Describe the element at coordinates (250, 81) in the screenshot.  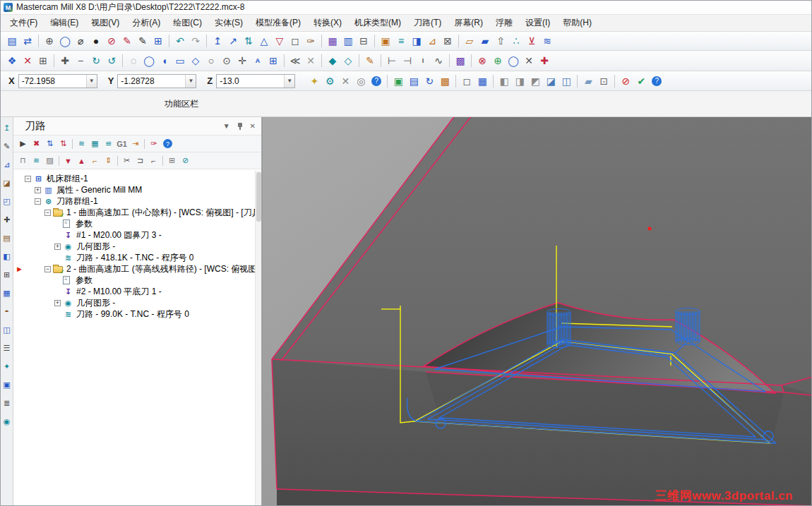
I see `z-coordinate-input` at that location.